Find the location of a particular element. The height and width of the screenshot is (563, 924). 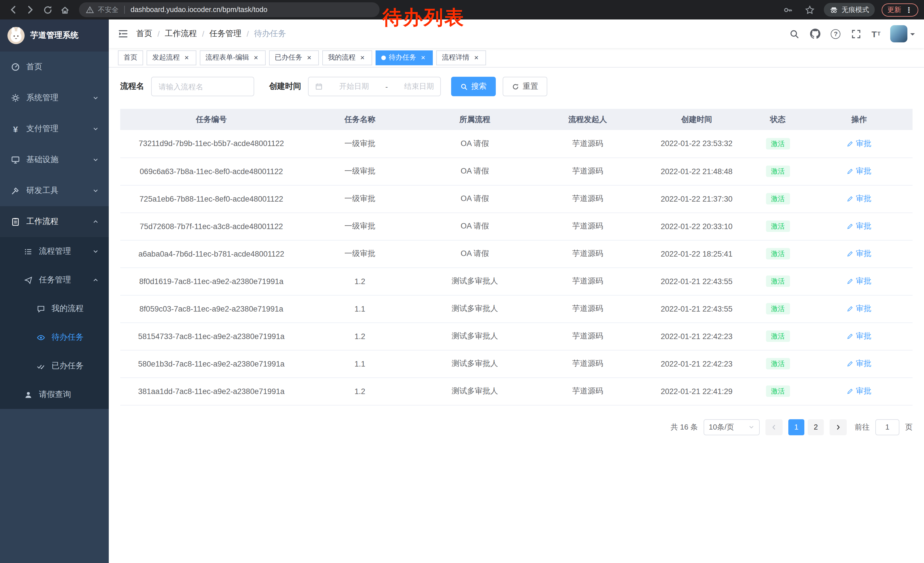

next-page-button is located at coordinates (838, 427).